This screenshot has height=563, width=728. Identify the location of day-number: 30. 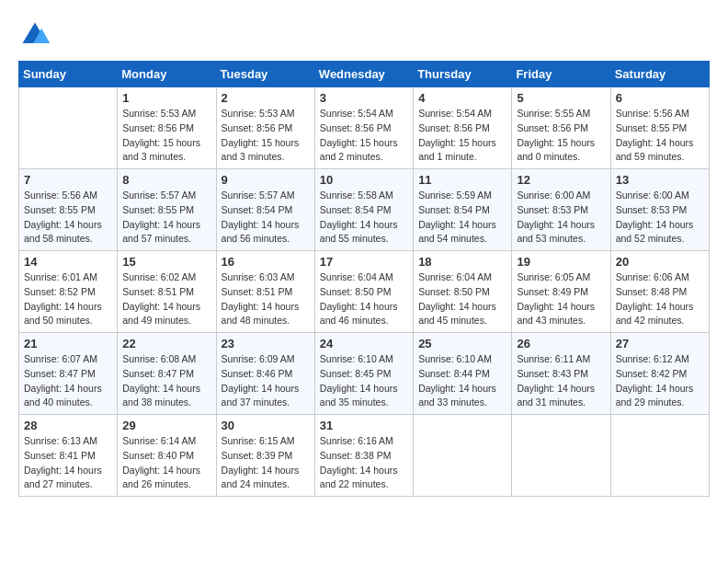
(266, 425).